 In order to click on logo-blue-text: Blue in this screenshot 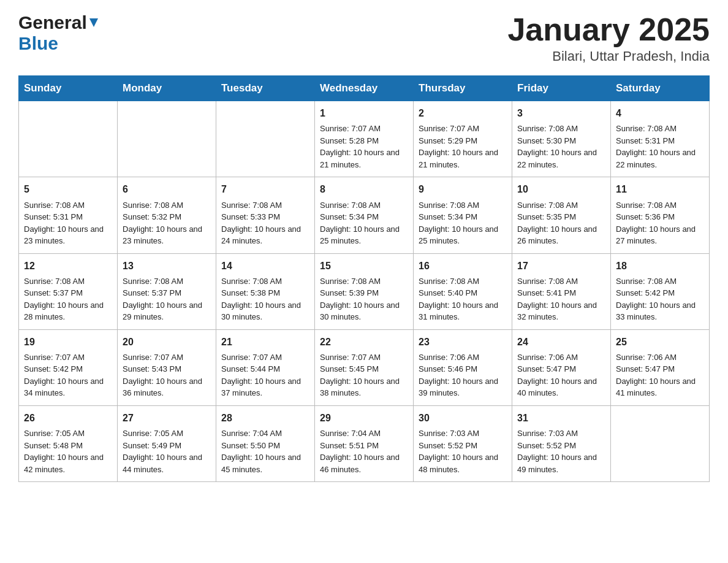, I will do `click(38, 43)`.